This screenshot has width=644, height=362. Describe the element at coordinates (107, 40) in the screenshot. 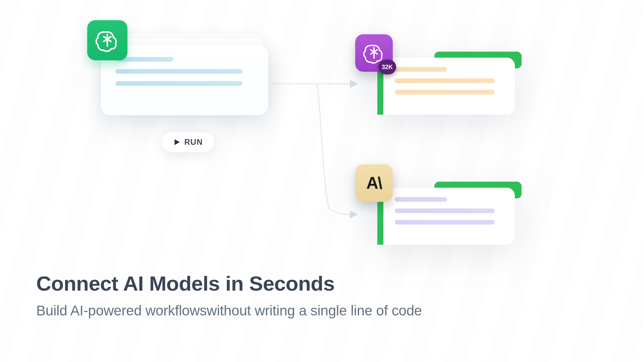

I see `openai-icon` at that location.